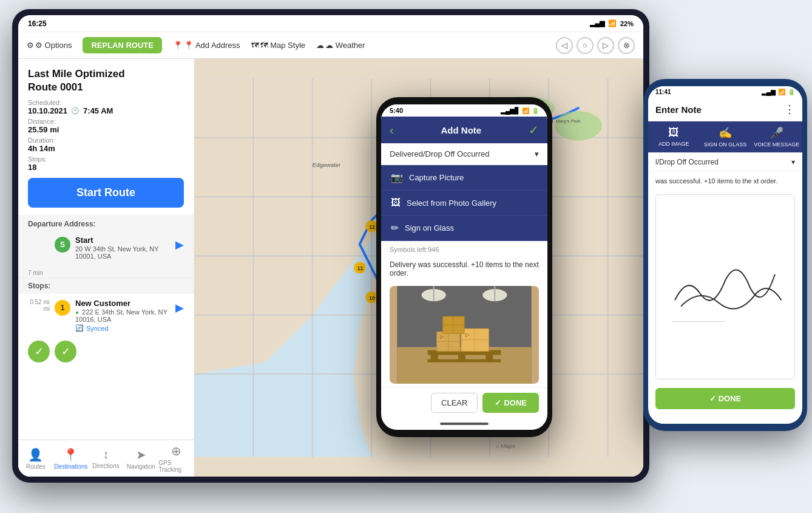 The width and height of the screenshot is (812, 513). What do you see at coordinates (564, 46) in the screenshot?
I see `nav-prev-button: ◁` at bounding box center [564, 46].